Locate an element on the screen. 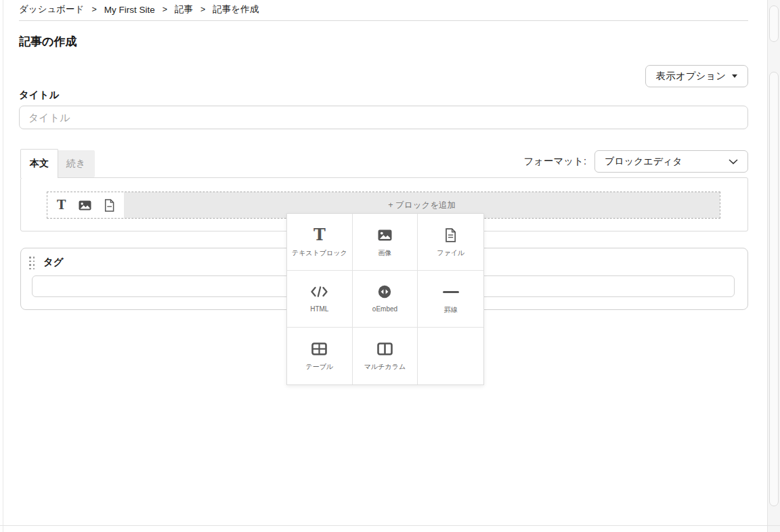 Image resolution: width=780 pixels, height=532 pixels. block-menu-item-file: ファイル is located at coordinates (451, 242).